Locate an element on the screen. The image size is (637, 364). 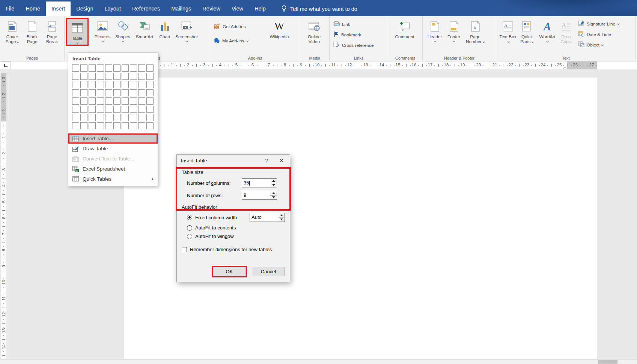
menu-item-draw-table: Draw Table is located at coordinates (113, 148).